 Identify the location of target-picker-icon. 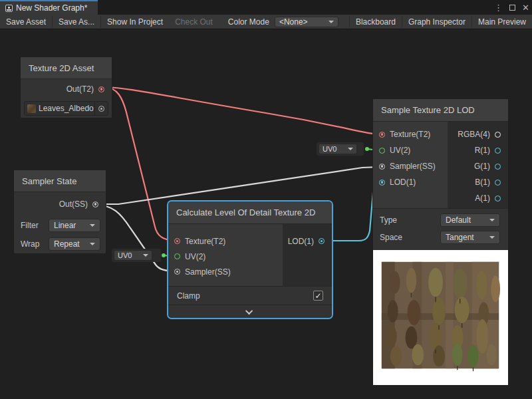
(101, 109).